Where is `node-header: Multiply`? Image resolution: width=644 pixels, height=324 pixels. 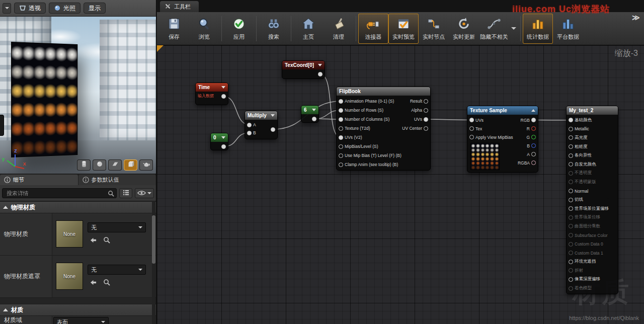 node-header: Multiply is located at coordinates (261, 116).